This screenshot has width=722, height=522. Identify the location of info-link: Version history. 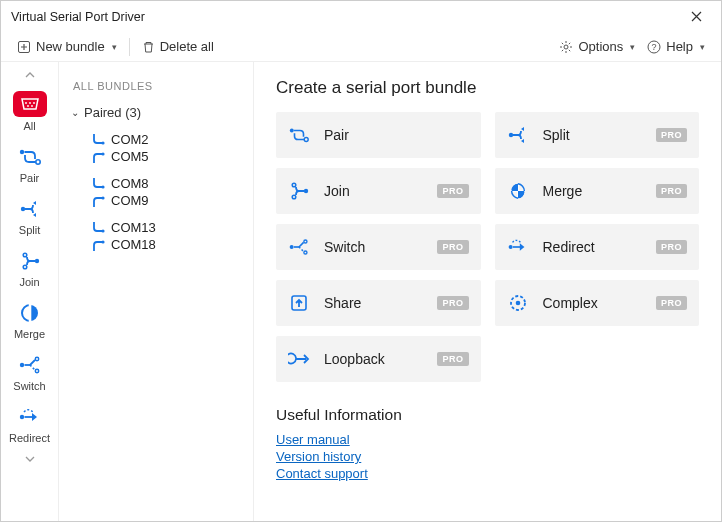
(488, 456).